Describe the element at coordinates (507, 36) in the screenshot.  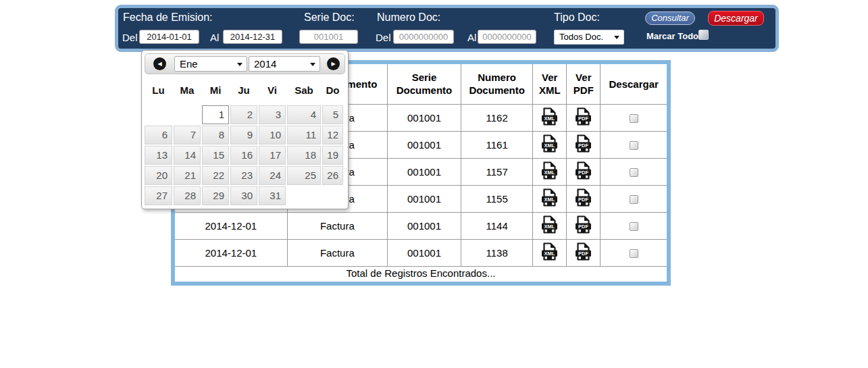
I see `numero-al-input` at that location.